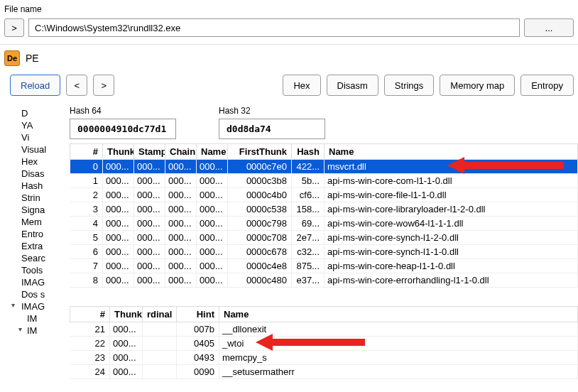 Image resolution: width=578 pixels, height=392 pixels. Describe the element at coordinates (324, 252) in the screenshot. I see `table-row: 6000...000...000...000...0000c678c32...a…` at that location.